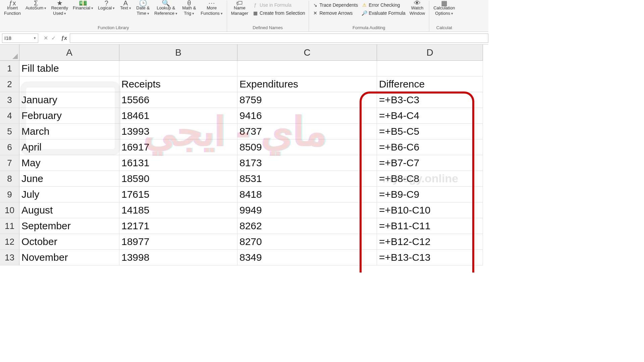  What do you see at coordinates (178, 226) in the screenshot?
I see `cell-B11: 12171` at bounding box center [178, 226].